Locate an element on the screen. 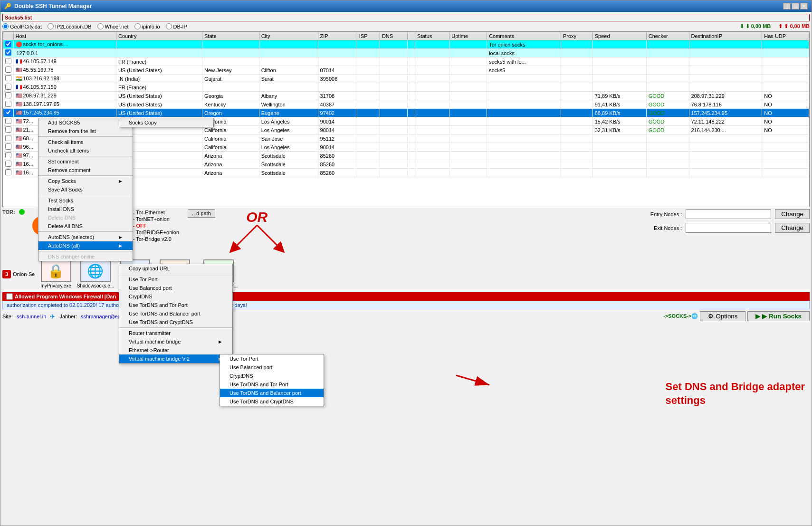 This screenshot has height=526, width=812. ctx-vmb-use-tor-port: Use Tor Port is located at coordinates (272, 359).